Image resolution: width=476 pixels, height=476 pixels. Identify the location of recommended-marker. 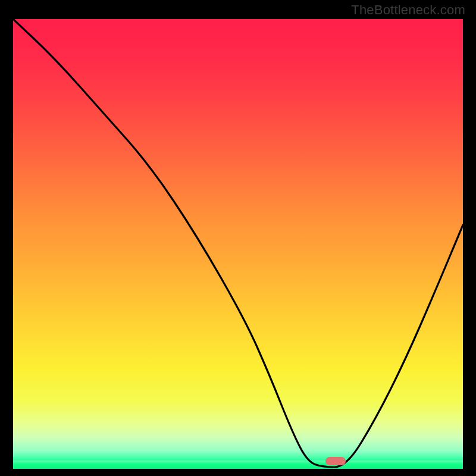
(336, 461).